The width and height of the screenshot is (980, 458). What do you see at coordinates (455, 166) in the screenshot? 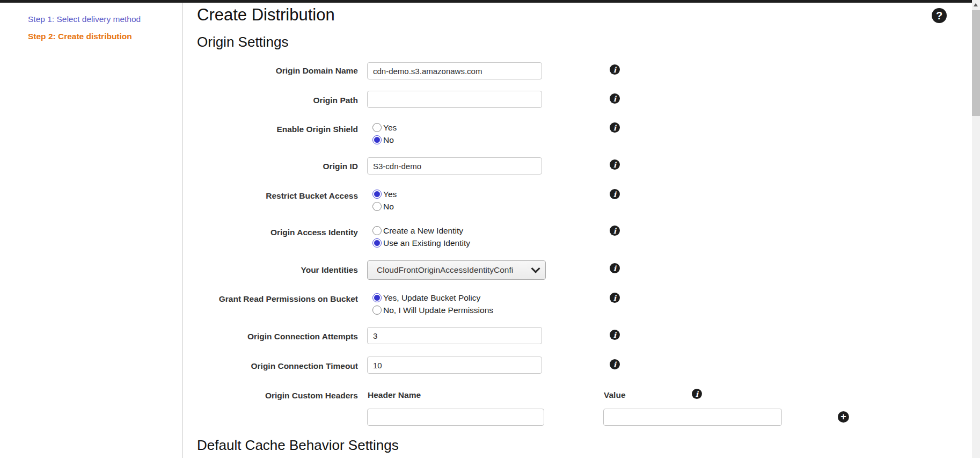
I see `origin-id-input` at bounding box center [455, 166].